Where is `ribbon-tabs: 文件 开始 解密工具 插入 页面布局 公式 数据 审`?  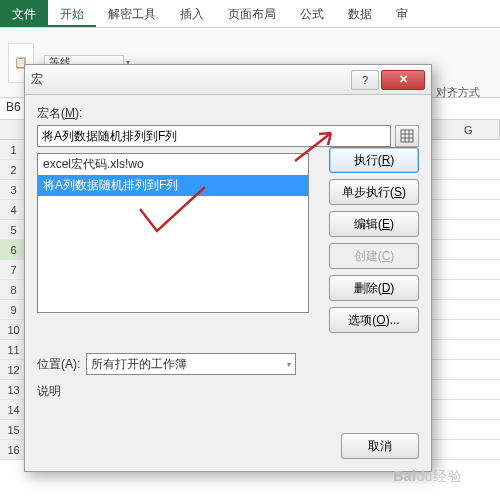
ribbon-tabs: 文件 开始 解密工具 插入 页面布局 公式 数据 审 is located at coordinates (250, 14).